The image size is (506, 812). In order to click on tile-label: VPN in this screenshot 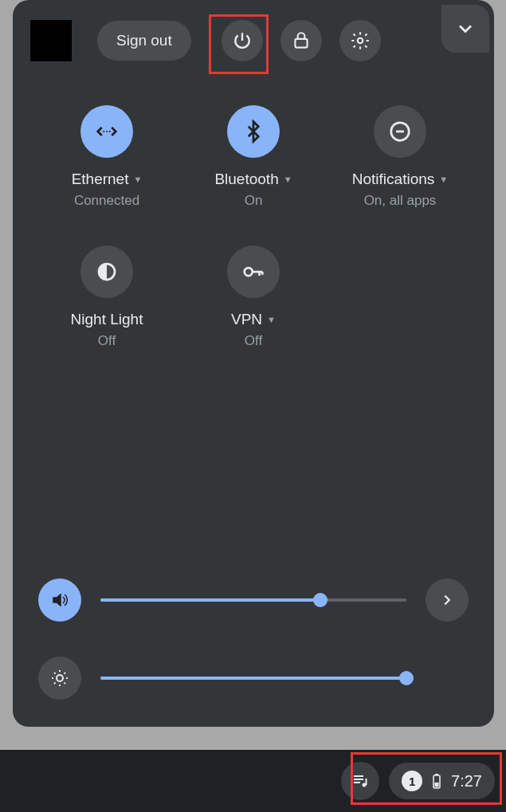, I will do `click(247, 320)`.